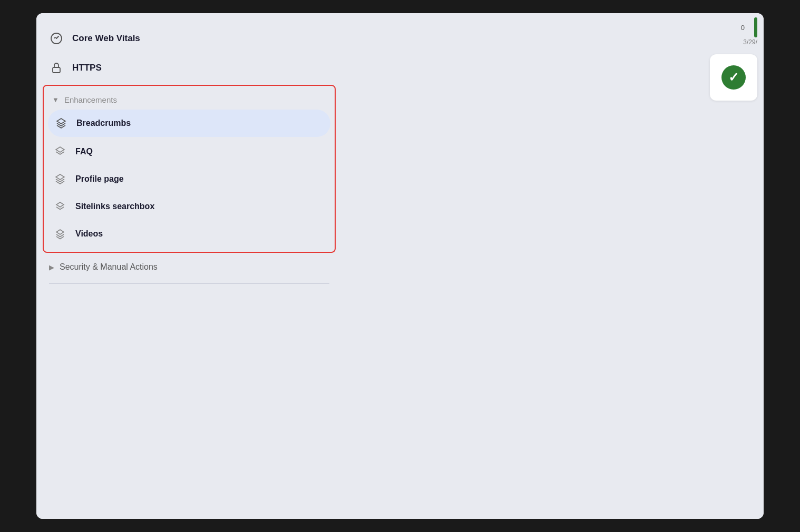 This screenshot has height=532, width=800. Describe the element at coordinates (189, 99) in the screenshot. I see `enhancements-header: ▼ Enhancements` at that location.